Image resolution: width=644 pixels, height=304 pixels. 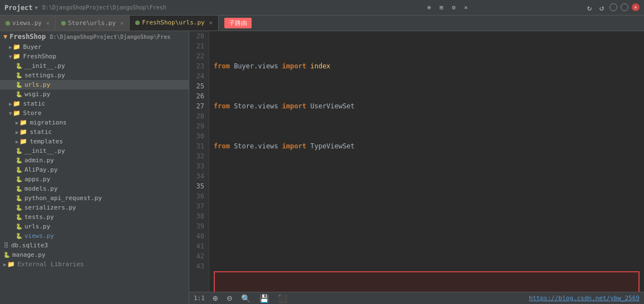 I want to click on tab-fresh-dot, so click(x=137, y=23).